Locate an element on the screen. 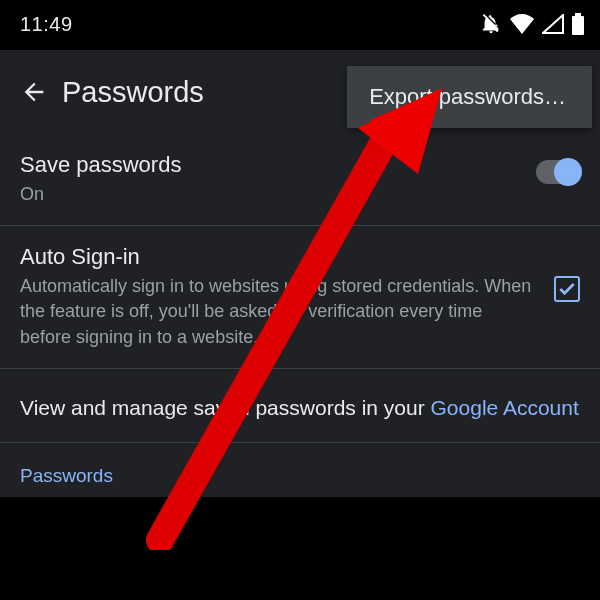 The height and width of the screenshot is (600, 600). back-button is located at coordinates (34, 92).